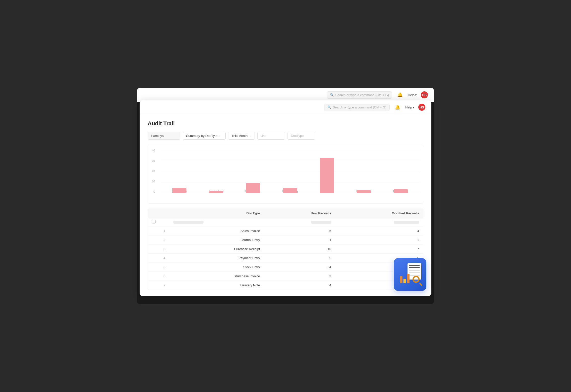 The height and width of the screenshot is (392, 571). What do you see at coordinates (217, 276) in the screenshot?
I see `row-doctype-6: Purchase Invoice` at bounding box center [217, 276].